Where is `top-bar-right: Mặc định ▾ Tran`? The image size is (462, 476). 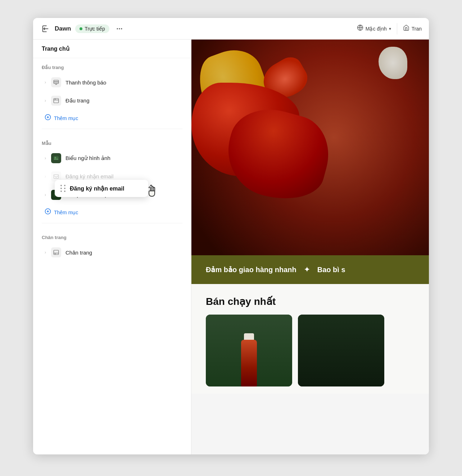 top-bar-right: Mặc định ▾ Tran is located at coordinates (389, 29).